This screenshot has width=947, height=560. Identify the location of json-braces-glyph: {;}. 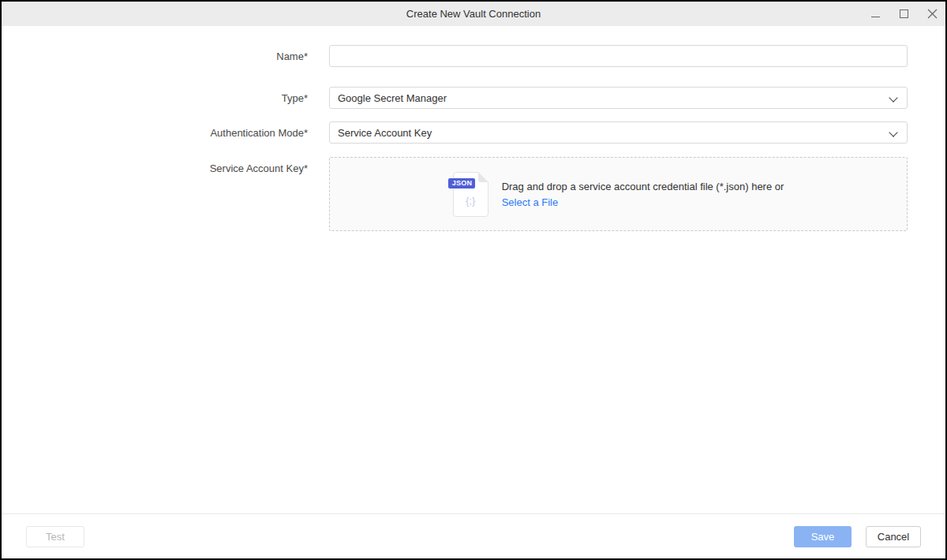
(470, 200).